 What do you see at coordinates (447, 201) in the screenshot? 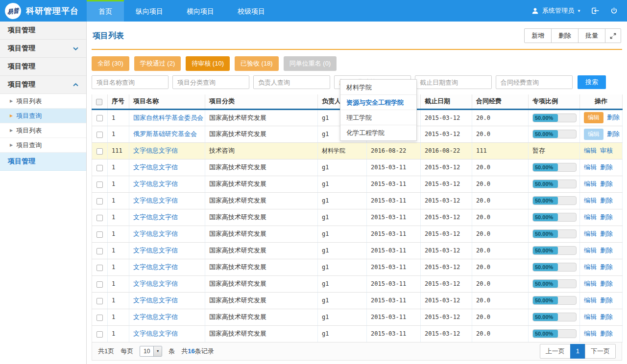
I see `end-date-cell: 2015-03-12` at bounding box center [447, 201].